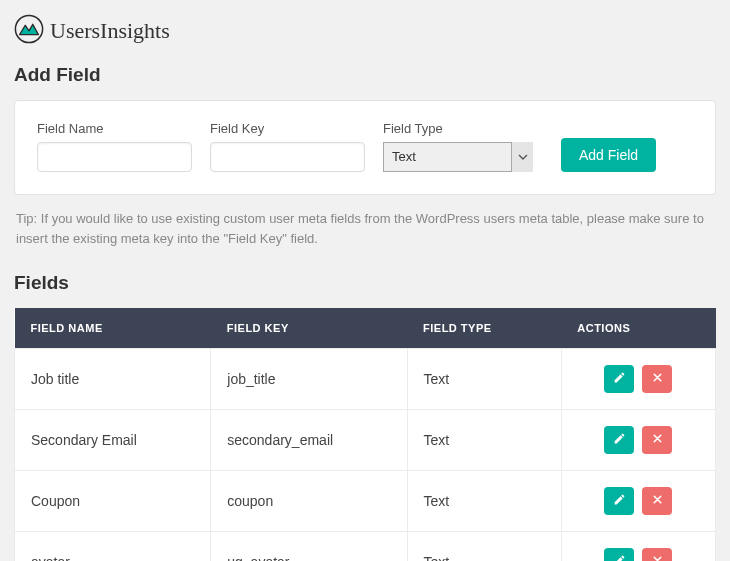 Image resolution: width=730 pixels, height=561 pixels. Describe the element at coordinates (522, 157) in the screenshot. I see `chevron-down-icon` at that location.